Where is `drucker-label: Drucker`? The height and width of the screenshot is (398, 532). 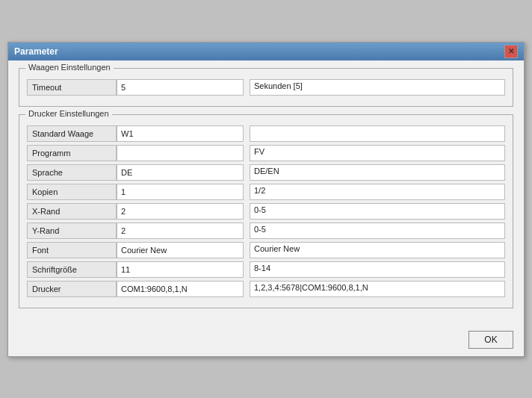 drucker-label: Drucker is located at coordinates (72, 289).